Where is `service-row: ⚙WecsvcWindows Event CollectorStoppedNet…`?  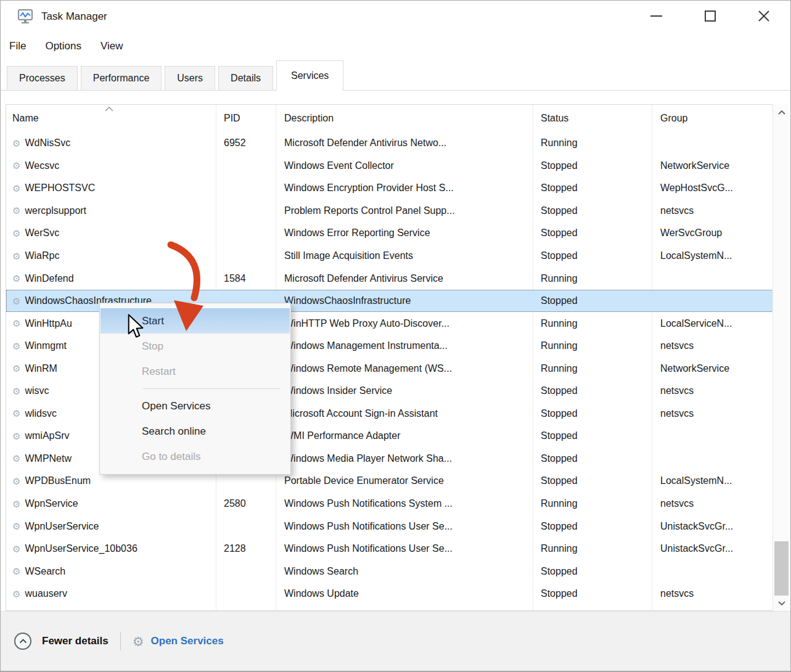
service-row: ⚙WecsvcWindows Event CollectorStoppedNet… is located at coordinates (390, 166).